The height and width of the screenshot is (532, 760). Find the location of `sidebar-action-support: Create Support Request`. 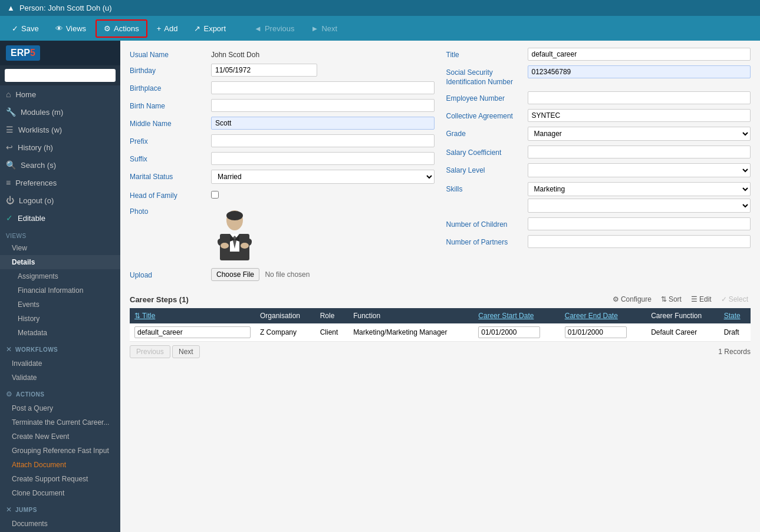

sidebar-action-support: Create Support Request is located at coordinates (60, 479).